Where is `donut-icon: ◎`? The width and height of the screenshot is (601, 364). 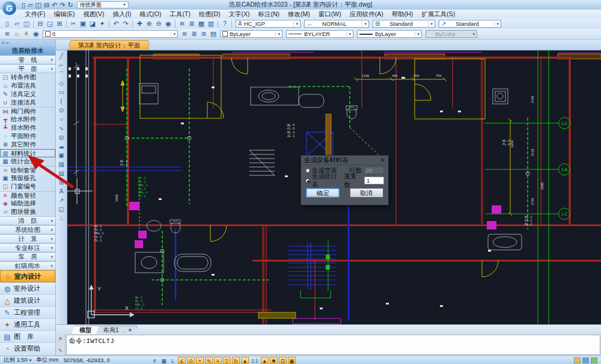
donut-icon: ◎ is located at coordinates (61, 137).